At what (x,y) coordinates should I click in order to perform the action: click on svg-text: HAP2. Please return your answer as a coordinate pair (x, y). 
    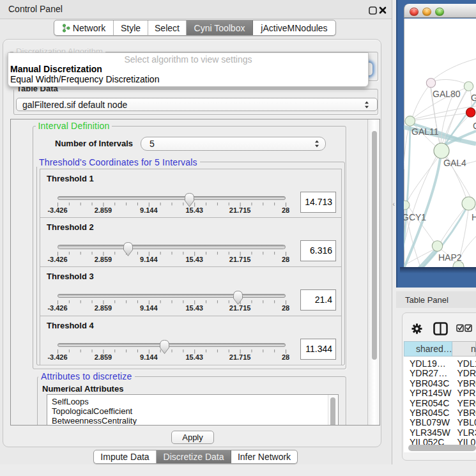
    Looking at the image, I should click on (450, 257).